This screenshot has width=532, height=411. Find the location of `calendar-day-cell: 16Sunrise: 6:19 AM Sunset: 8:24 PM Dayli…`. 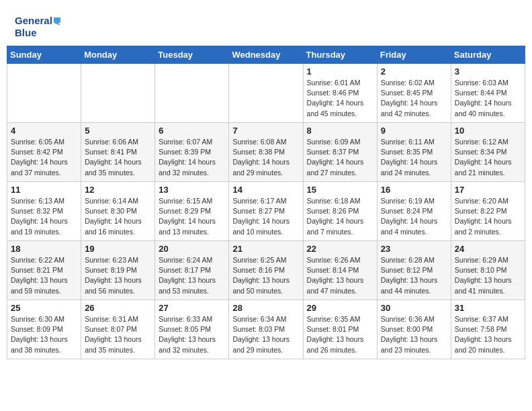

calendar-day-cell: 16Sunrise: 6:19 AM Sunset: 8:24 PM Dayli… is located at coordinates (414, 212).